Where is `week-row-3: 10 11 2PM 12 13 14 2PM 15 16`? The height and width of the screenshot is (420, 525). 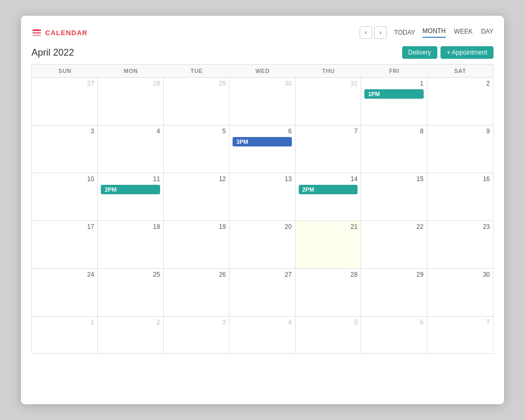 week-row-3: 10 11 2PM 12 13 14 2PM 15 16 is located at coordinates (262, 197).